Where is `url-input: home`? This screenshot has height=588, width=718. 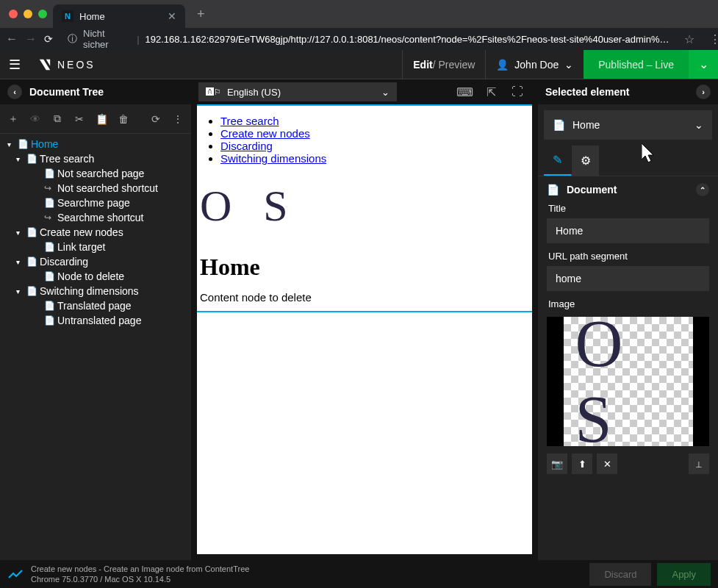
url-input: home is located at coordinates (628, 279).